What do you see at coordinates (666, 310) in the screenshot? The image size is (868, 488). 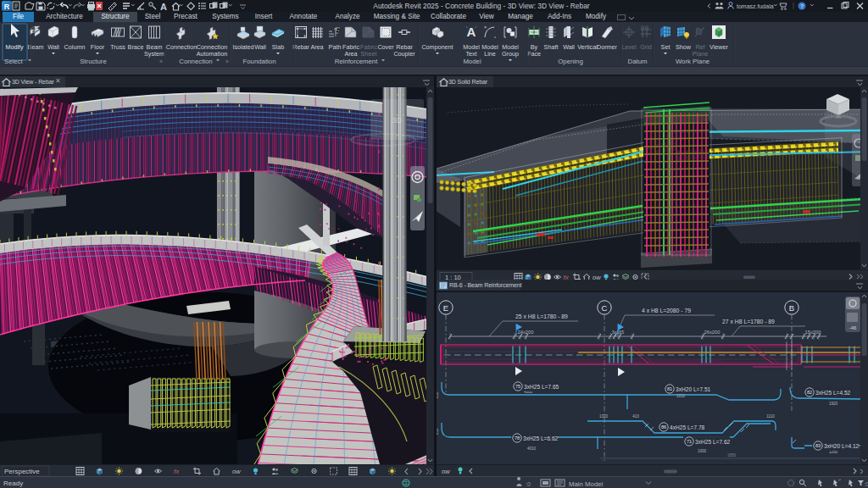 I see `svg-text: 4 x H8 L=2080 - 79` at bounding box center [666, 310].